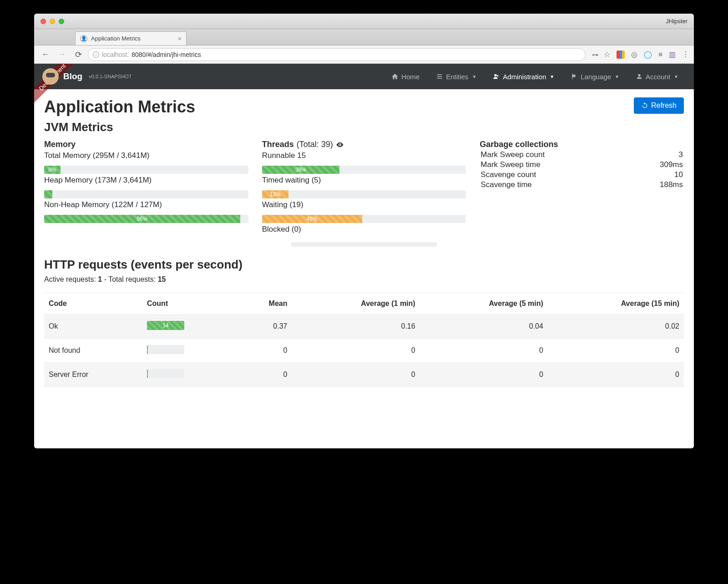 This screenshot has height=584, width=728. Describe the element at coordinates (648, 55) in the screenshot. I see `extension-icon-3: ◯` at that location.